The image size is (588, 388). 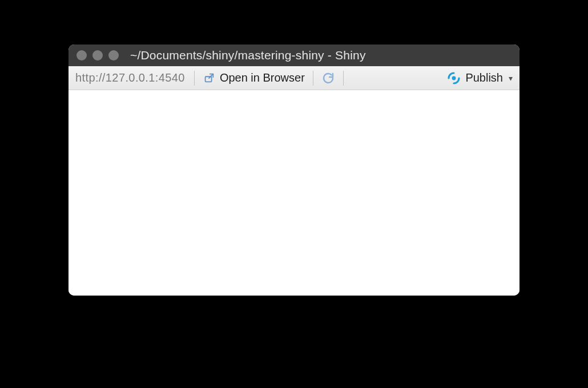 I want to click on publish-label: Publish, so click(x=484, y=78).